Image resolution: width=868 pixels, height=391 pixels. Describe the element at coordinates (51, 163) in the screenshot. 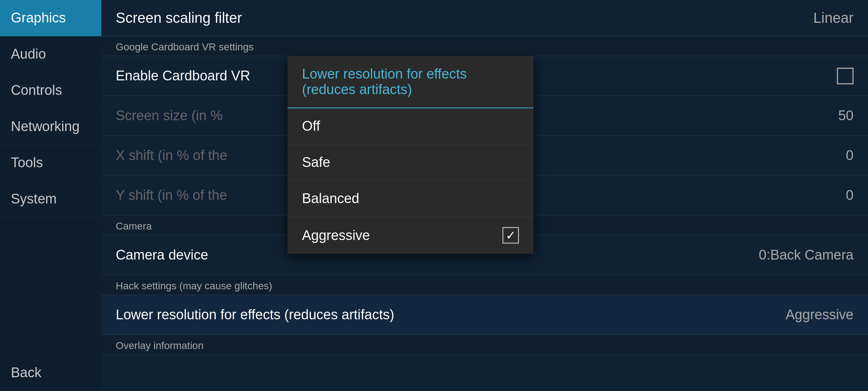

I see `sidebar-item-tools: Tools` at that location.